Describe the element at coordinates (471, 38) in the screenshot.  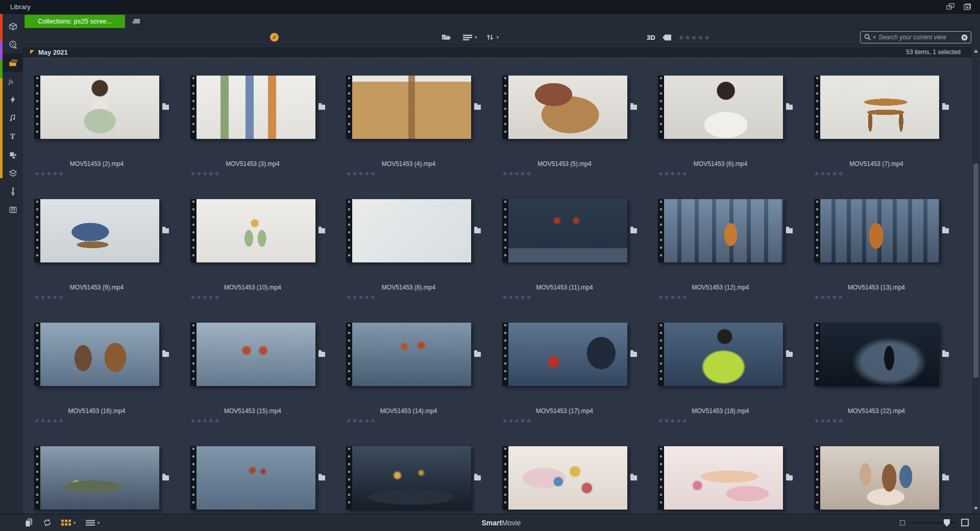
I see `list-view-icon: ▼` at that location.